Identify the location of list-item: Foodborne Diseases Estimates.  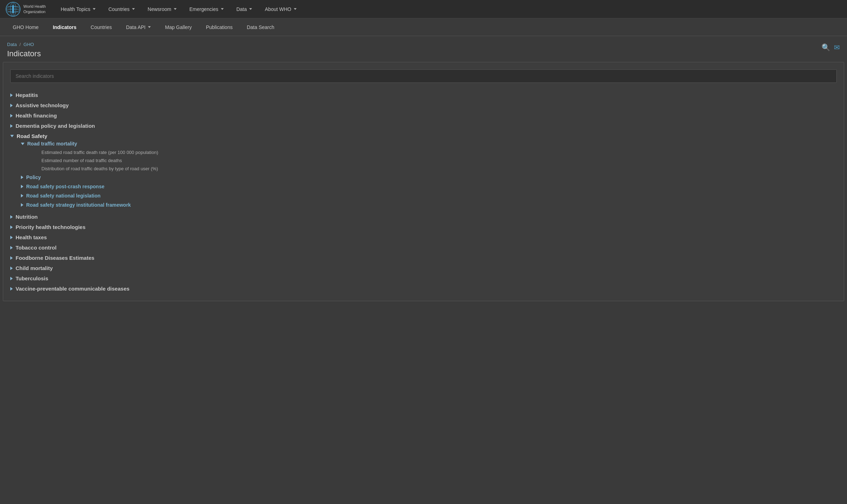
(421, 258).